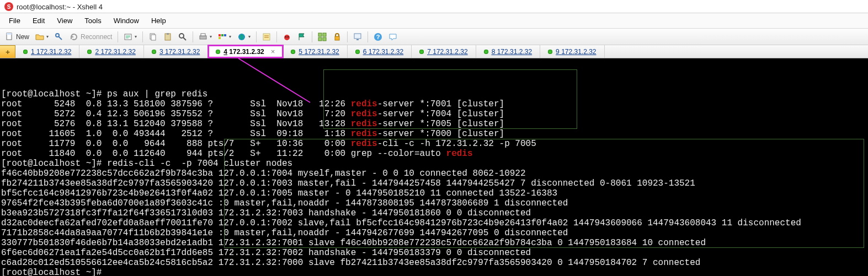 The image size is (868, 276). What do you see at coordinates (203, 37) in the screenshot?
I see `printer-icon` at bounding box center [203, 37].